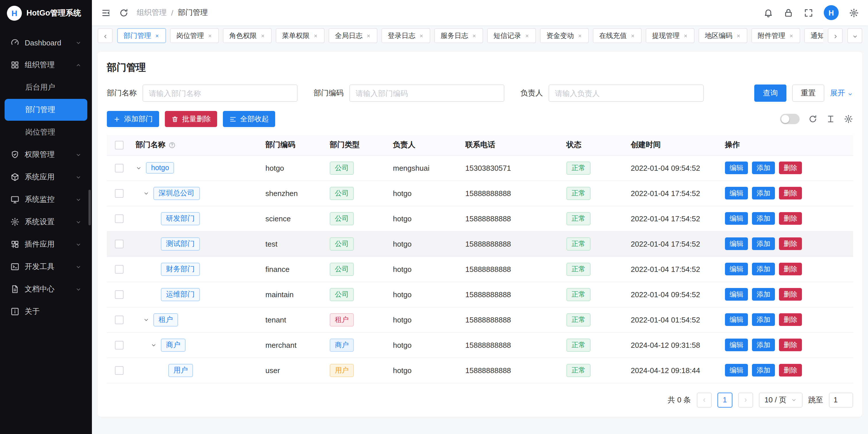 This screenshot has width=868, height=434. I want to click on sidebar-item-7: 开发工具, so click(46, 267).